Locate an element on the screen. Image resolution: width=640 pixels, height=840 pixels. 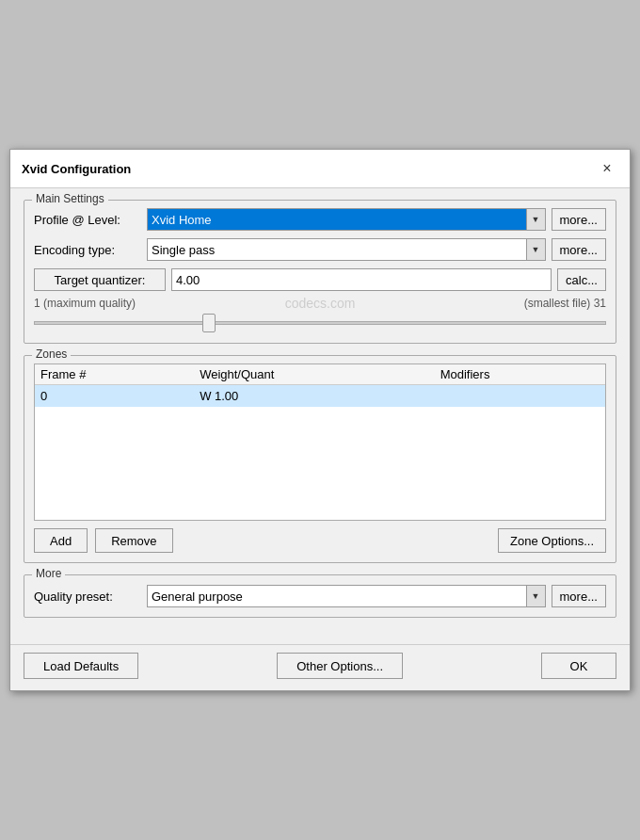
encoding-dropdown-arrow is located at coordinates (536, 250).